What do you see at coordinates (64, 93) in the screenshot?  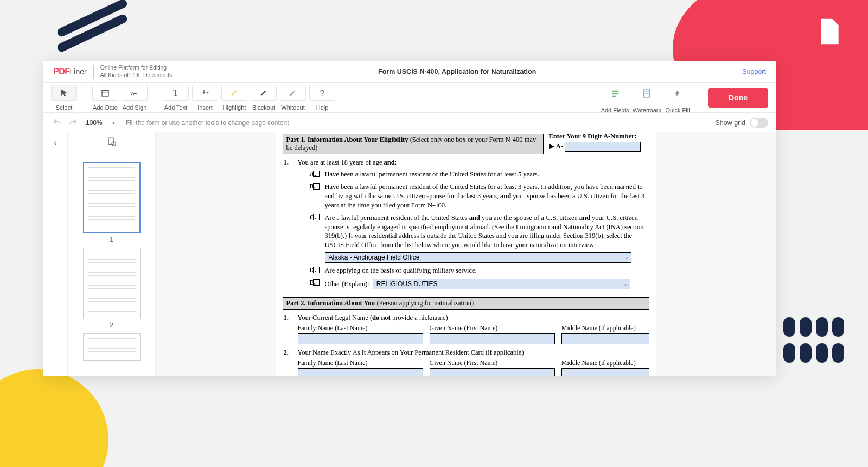 I see `cursor-icon` at bounding box center [64, 93].